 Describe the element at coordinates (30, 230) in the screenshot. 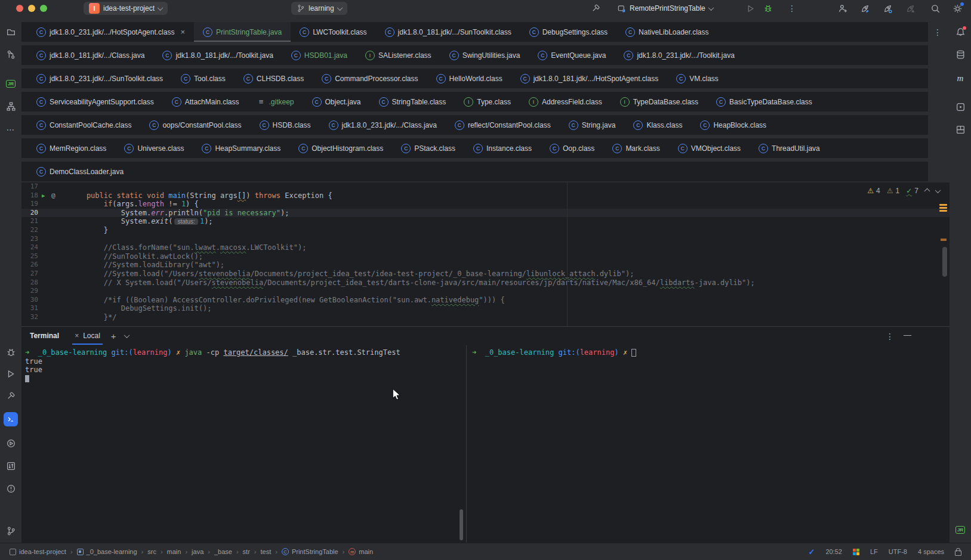

I see `line-number: 22` at that location.